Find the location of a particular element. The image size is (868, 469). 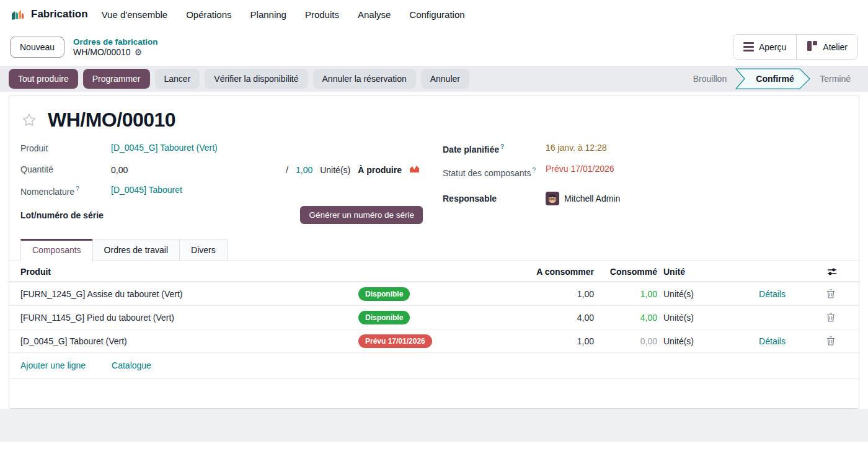

menu-products: Produits is located at coordinates (322, 15).